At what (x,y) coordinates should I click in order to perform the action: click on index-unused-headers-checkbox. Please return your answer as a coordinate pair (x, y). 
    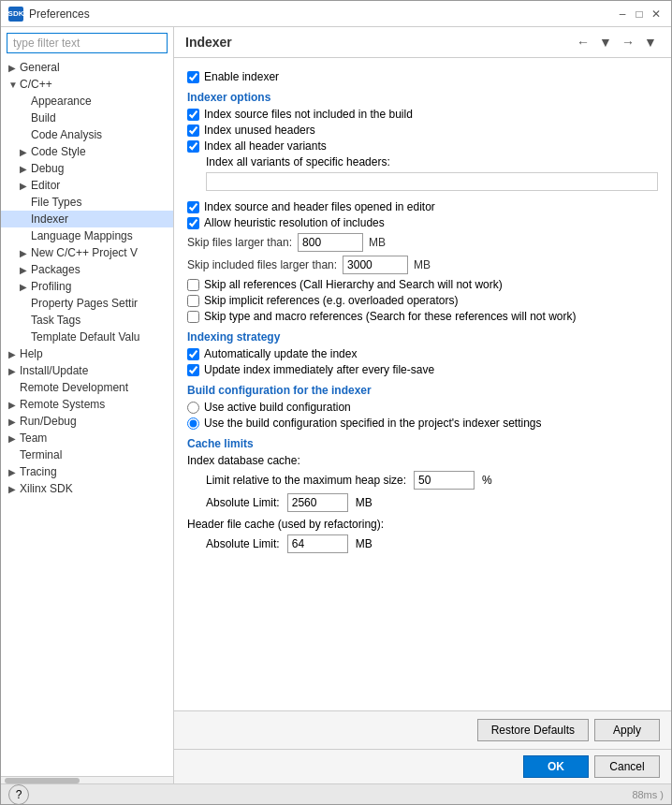
    Looking at the image, I should click on (193, 131).